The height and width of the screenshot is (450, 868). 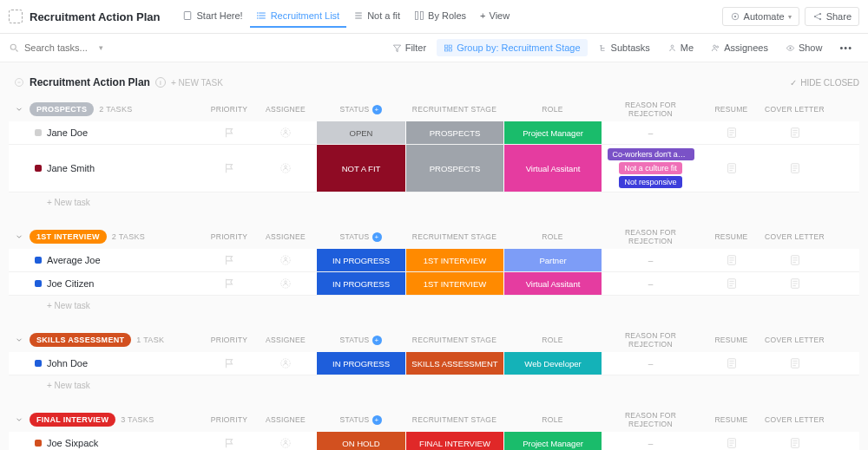 What do you see at coordinates (410, 48) in the screenshot?
I see `filter-button: Filter` at bounding box center [410, 48].